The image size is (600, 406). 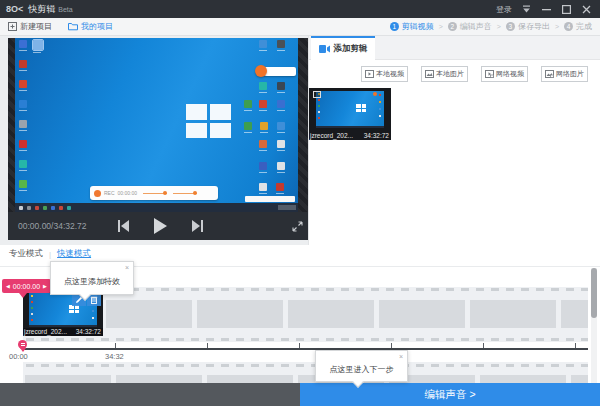 What do you see at coordinates (594, 326) in the screenshot?
I see `vertical-scrollbar` at bounding box center [594, 326].